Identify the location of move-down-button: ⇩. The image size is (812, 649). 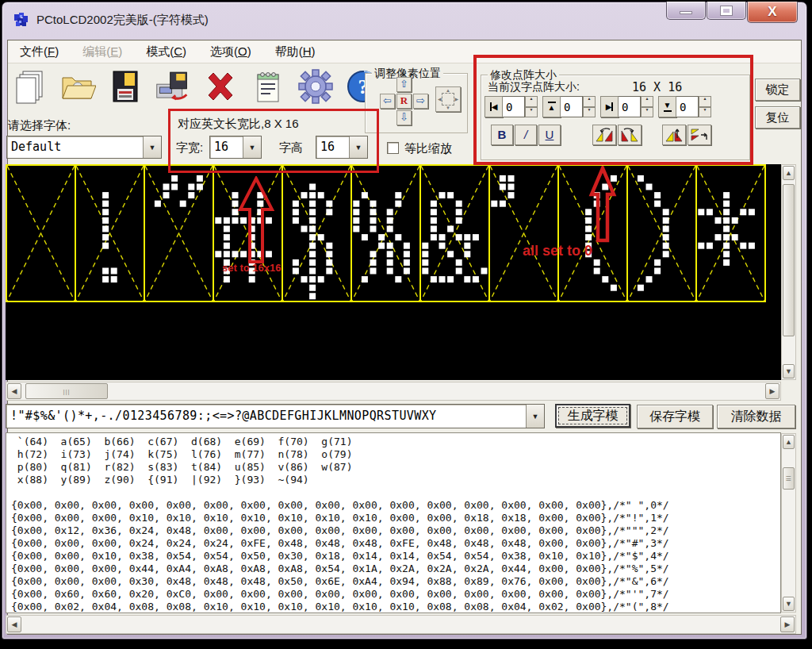
(404, 117).